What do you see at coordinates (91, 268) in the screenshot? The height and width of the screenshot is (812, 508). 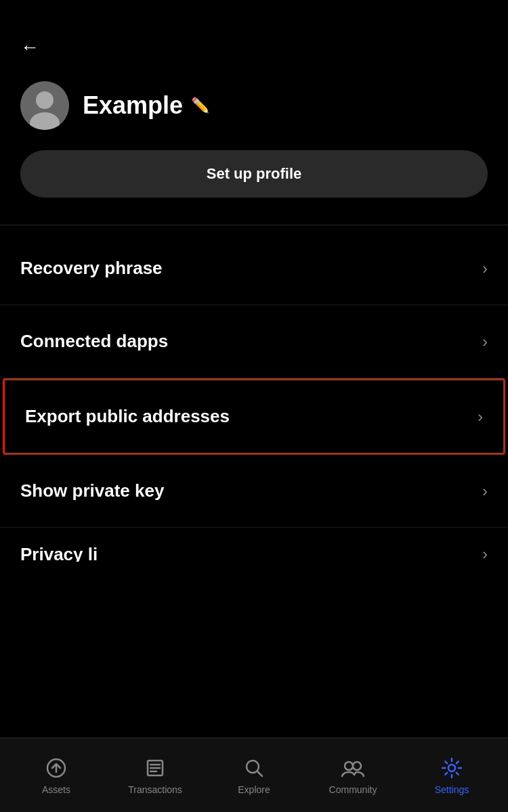 I see `recovery-phrase-label: Recovery phrase` at bounding box center [91, 268].